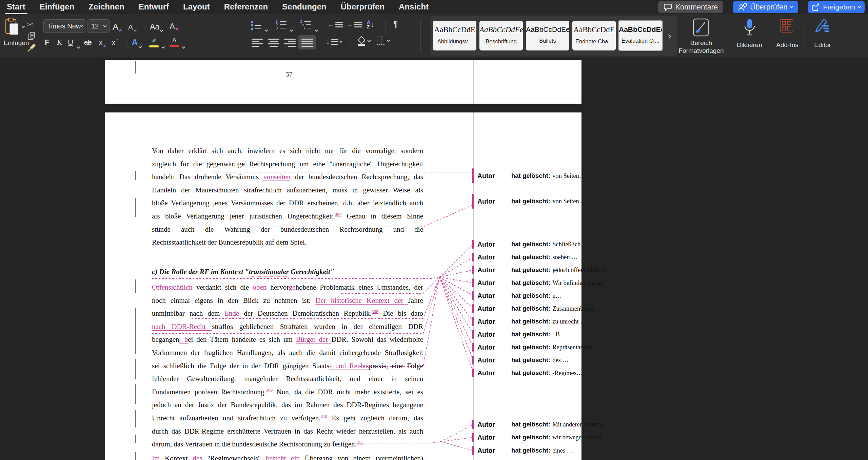  What do you see at coordinates (290, 43) in the screenshot?
I see `align-right-button` at bounding box center [290, 43].